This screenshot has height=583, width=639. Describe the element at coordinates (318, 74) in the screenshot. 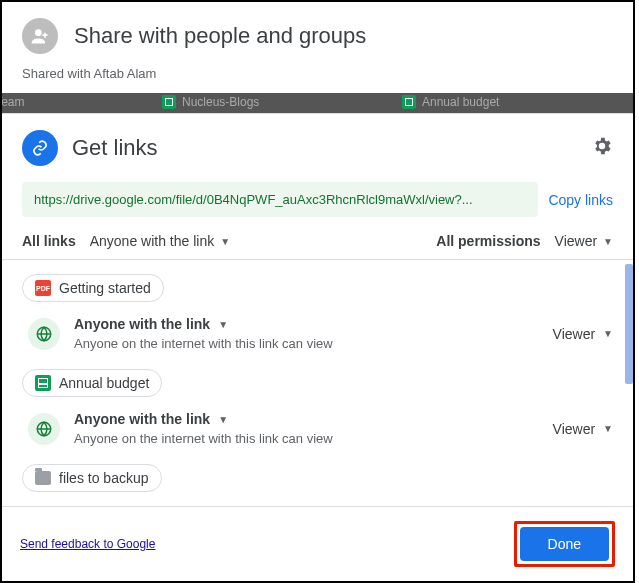

I see `shared-with-text: Shared with Aftab Alam` at that location.